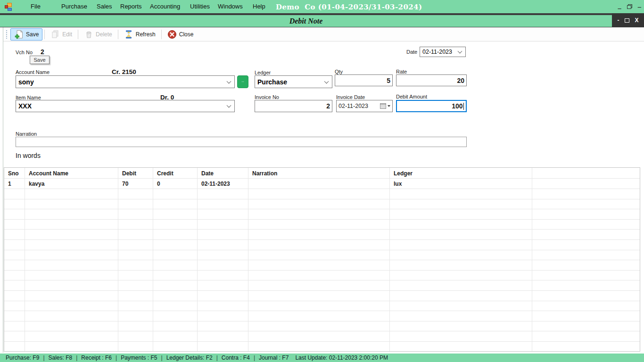 This screenshot has width=644, height=362. What do you see at coordinates (364, 106) in the screenshot?
I see `invoice-date-picker: 02-11-2023` at bounding box center [364, 106].